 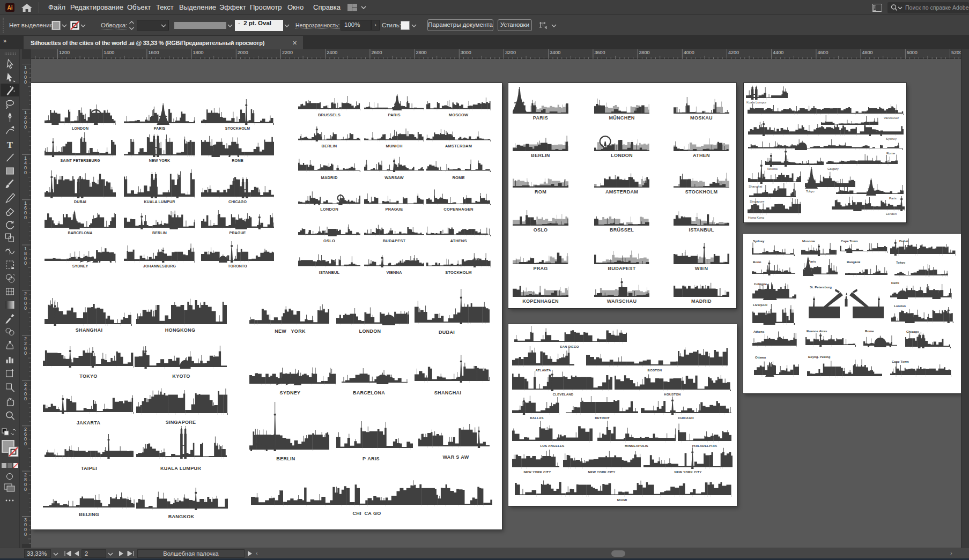 I want to click on svg-text: 5200, so click(x=956, y=53).